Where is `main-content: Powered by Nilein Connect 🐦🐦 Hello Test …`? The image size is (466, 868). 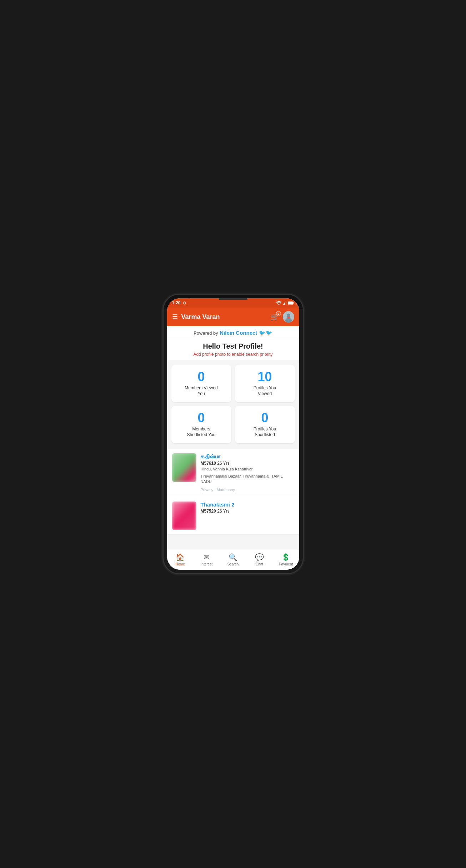 main-content: Powered by Nilein Connect 🐦🐦 Hello Test … is located at coordinates (233, 438).